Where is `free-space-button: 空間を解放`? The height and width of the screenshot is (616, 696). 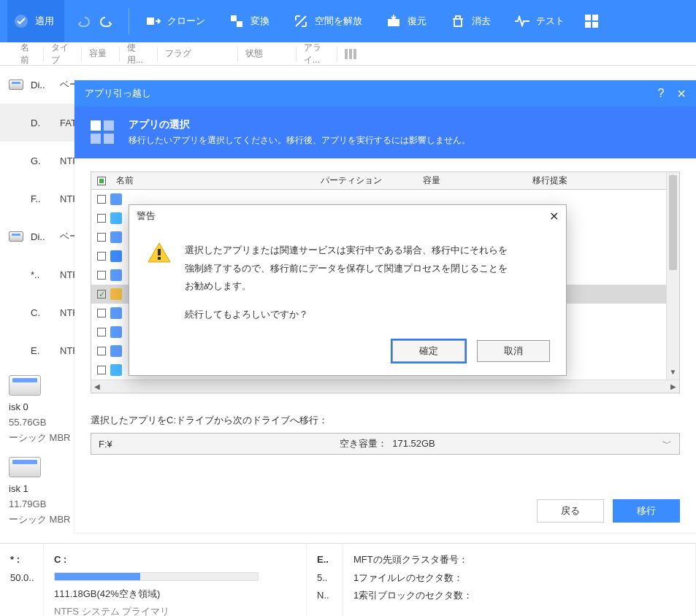
free-space-button: 空間を解放 is located at coordinates (327, 21).